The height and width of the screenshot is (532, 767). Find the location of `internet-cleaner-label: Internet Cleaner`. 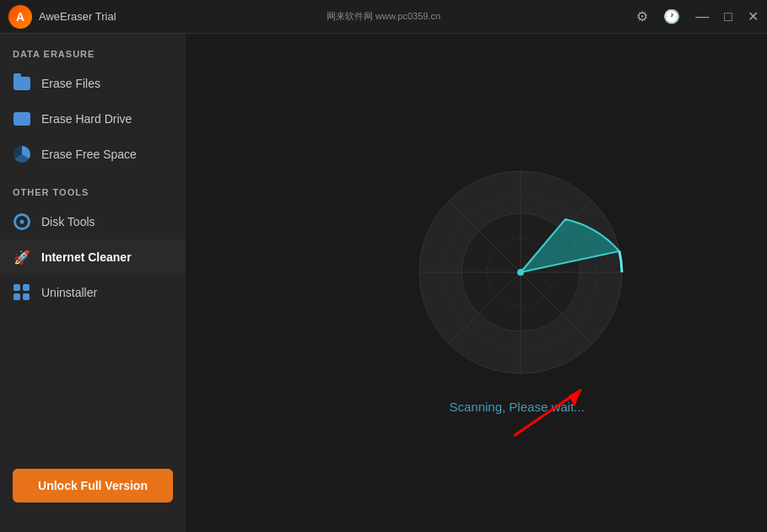

internet-cleaner-label: Internet Cleaner is located at coordinates (86, 257).